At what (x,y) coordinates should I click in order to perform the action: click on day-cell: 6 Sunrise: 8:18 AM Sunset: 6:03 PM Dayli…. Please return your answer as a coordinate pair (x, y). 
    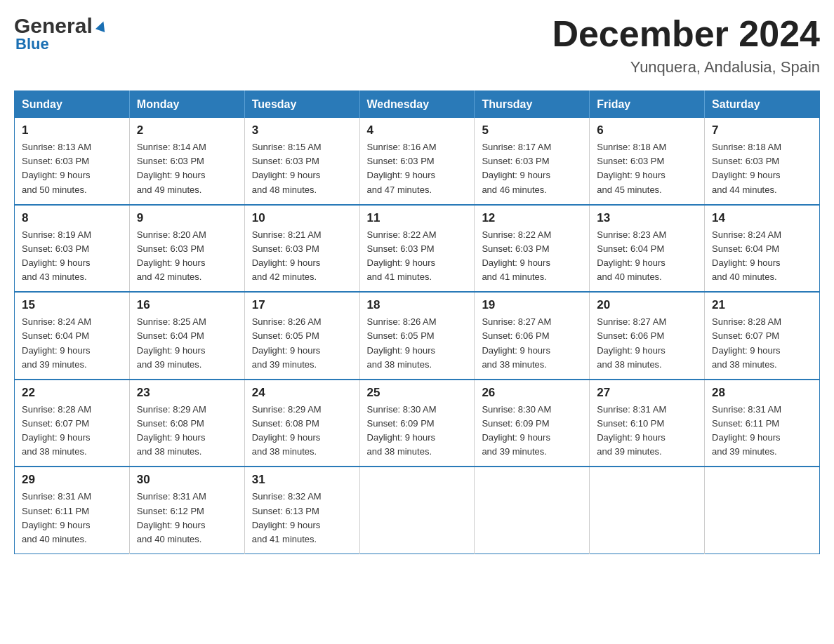
    Looking at the image, I should click on (647, 161).